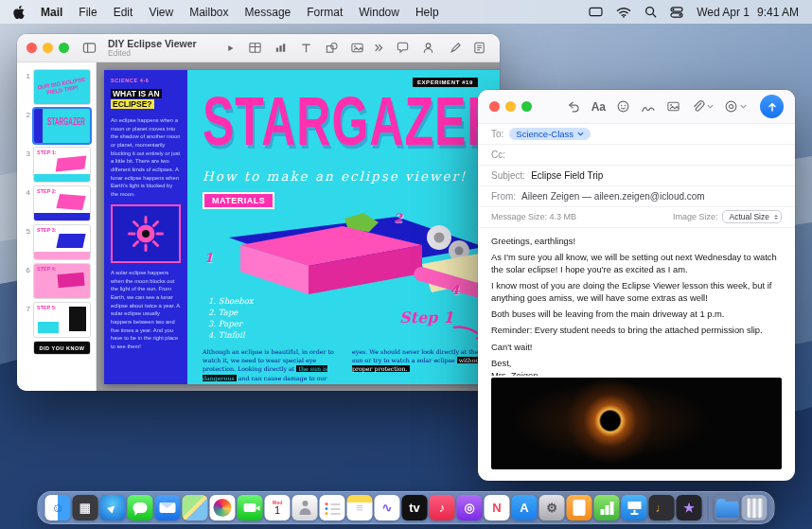 This screenshot has width=812, height=529. I want to click on dock-icon-safari: ▲, so click(114, 507).